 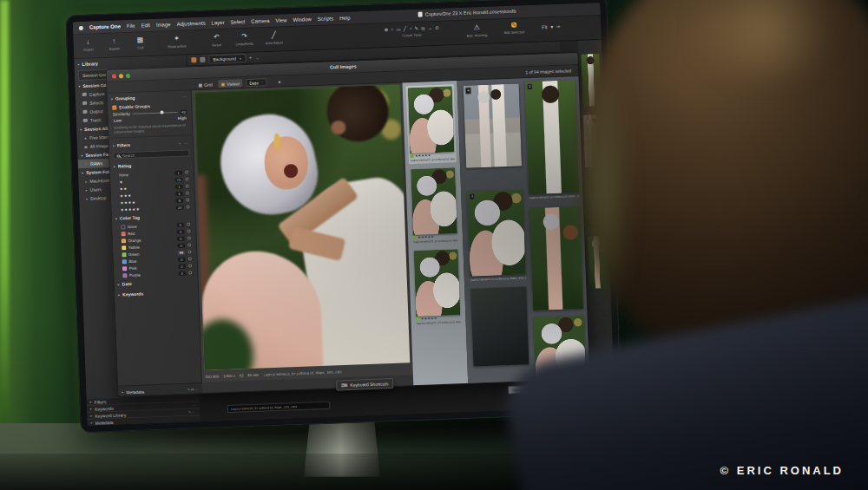 I want to click on add-filter-icon: ＋ ⋯, so click(x=184, y=142).